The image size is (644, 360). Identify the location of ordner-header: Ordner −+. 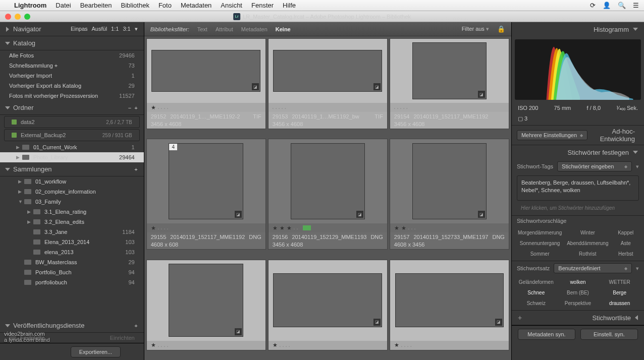
(72, 108).